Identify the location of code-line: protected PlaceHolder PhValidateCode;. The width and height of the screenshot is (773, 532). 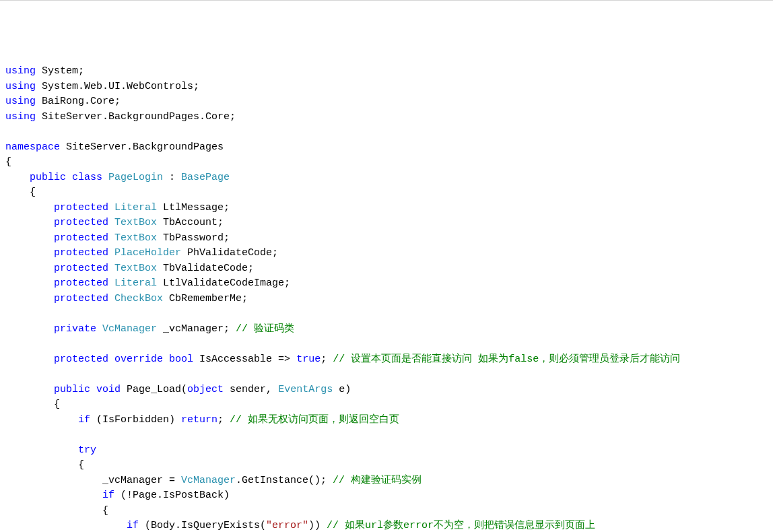
(386, 253).